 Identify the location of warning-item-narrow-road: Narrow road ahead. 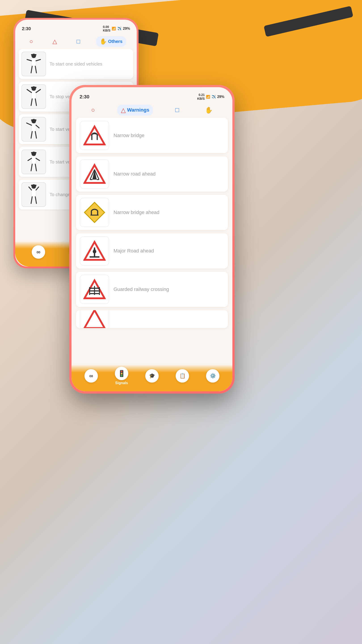
(152, 174).